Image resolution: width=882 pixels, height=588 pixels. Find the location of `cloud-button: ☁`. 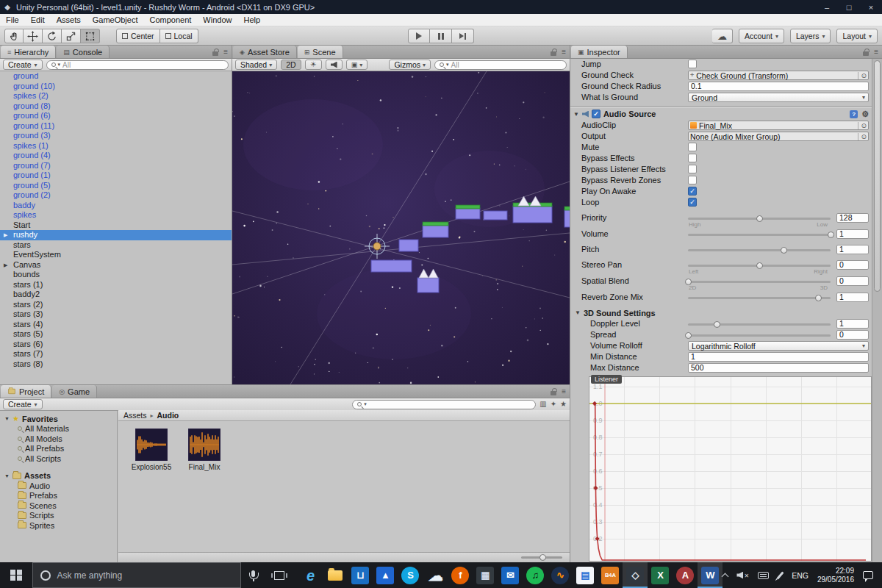

cloud-button: ☁ is located at coordinates (723, 36).